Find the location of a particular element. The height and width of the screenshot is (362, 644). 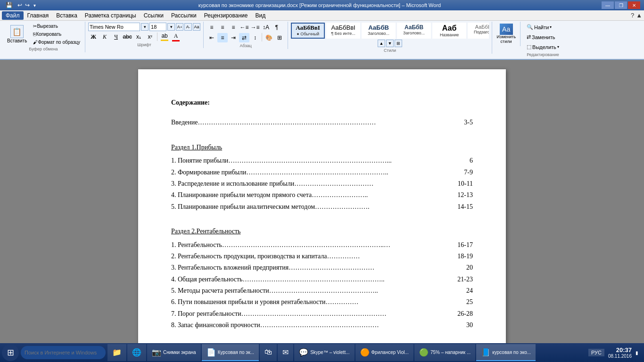

justify-button: ⇄ is located at coordinates (244, 38).